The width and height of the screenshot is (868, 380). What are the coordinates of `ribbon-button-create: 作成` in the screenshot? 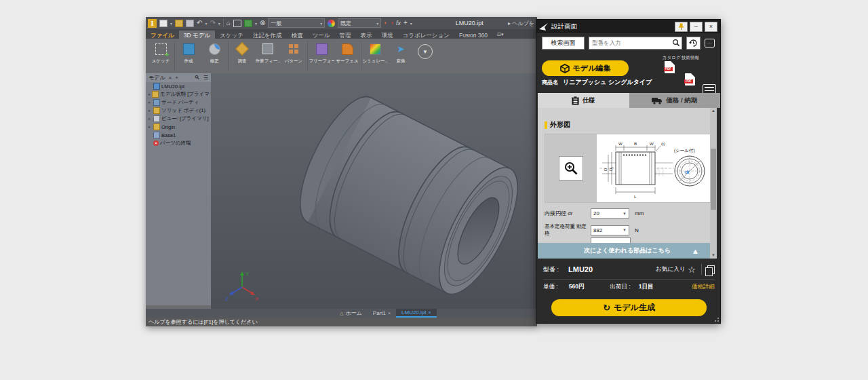 It's located at (189, 56).